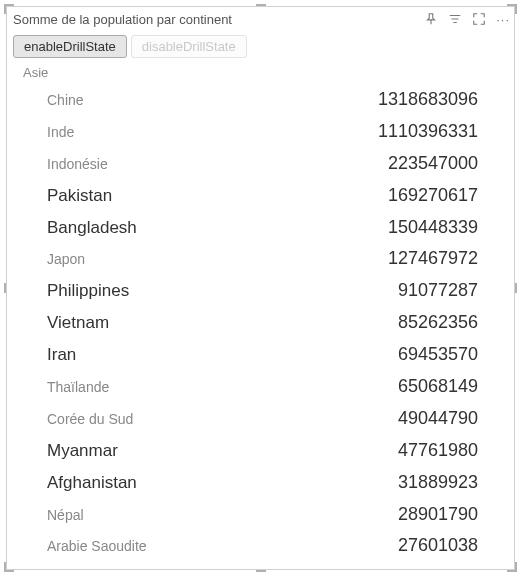 The height and width of the screenshot is (576, 521). What do you see at coordinates (467, 20) in the screenshot?
I see `header-icons: ···` at bounding box center [467, 20].